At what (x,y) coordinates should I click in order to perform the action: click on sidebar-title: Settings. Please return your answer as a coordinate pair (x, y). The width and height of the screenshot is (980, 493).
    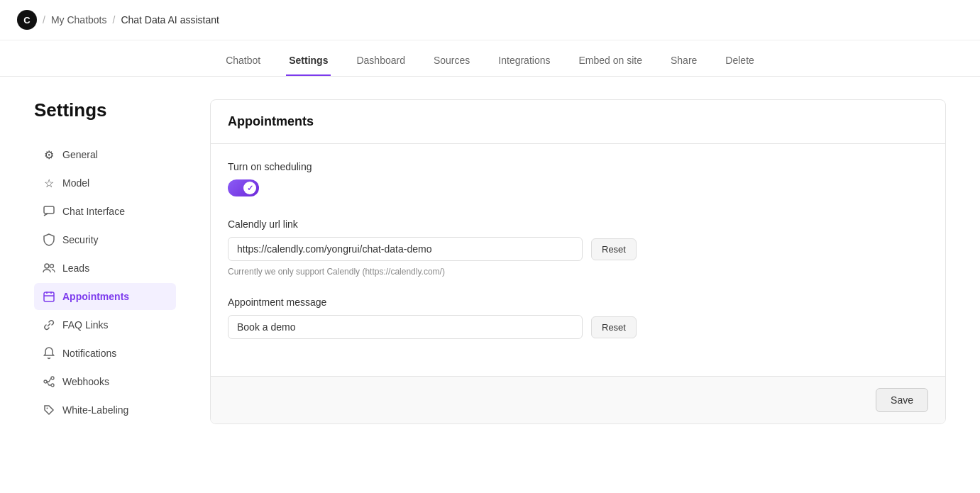
    Looking at the image, I should click on (105, 111).